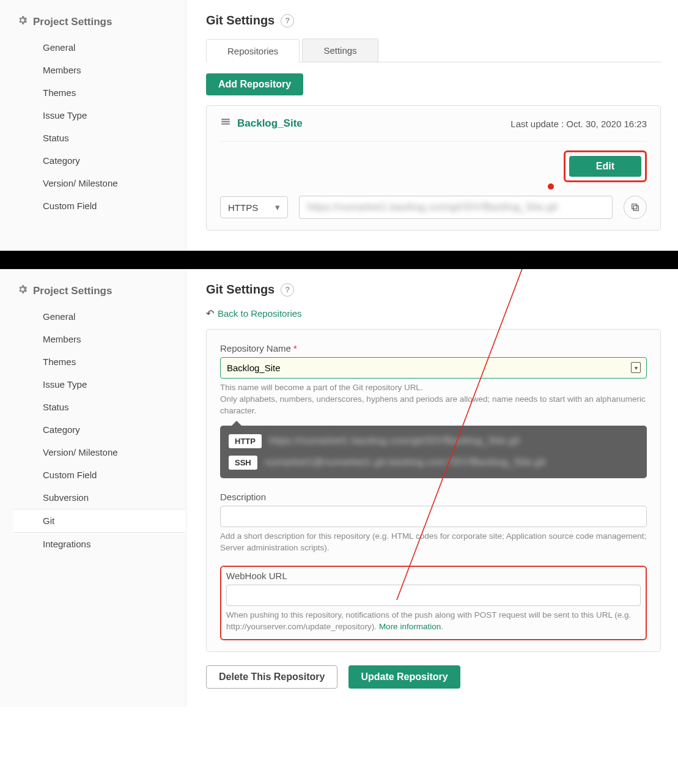 This screenshot has height=784, width=678. Describe the element at coordinates (605, 166) in the screenshot. I see `edit-repo-button: Edit` at that location.